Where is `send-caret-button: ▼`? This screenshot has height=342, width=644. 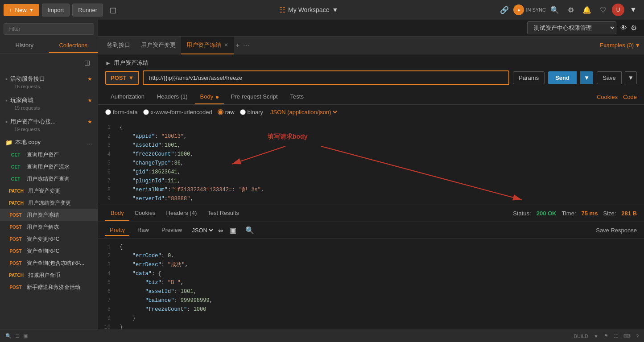 send-caret-button: ▼ is located at coordinates (587, 78).